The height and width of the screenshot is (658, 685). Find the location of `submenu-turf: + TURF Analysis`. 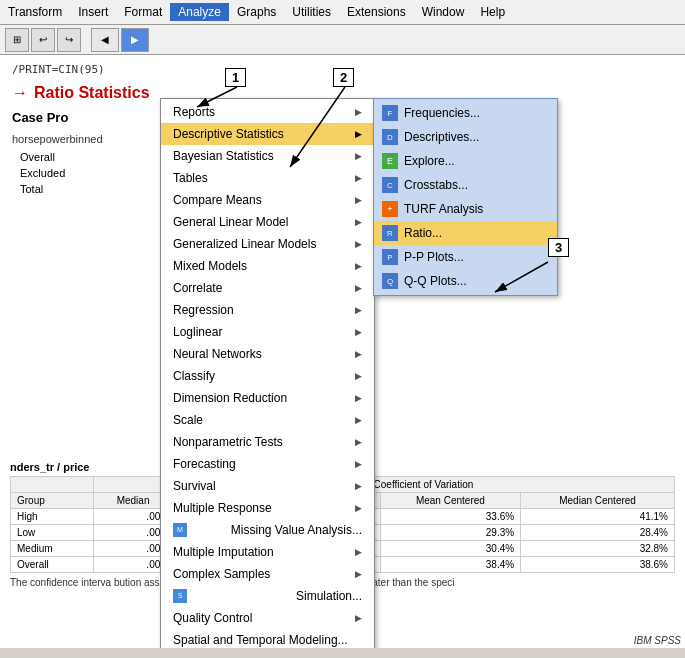

submenu-turf: + TURF Analysis is located at coordinates (466, 209).